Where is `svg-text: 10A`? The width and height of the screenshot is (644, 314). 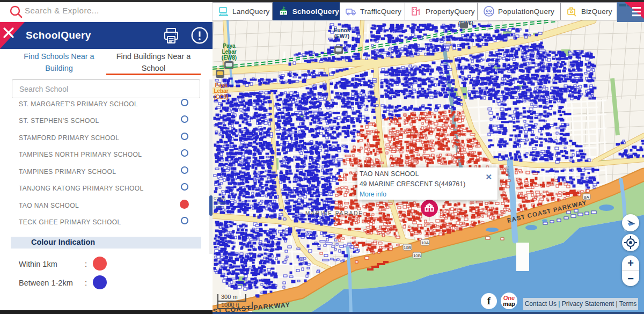
svg-text: 10A is located at coordinates (425, 243).